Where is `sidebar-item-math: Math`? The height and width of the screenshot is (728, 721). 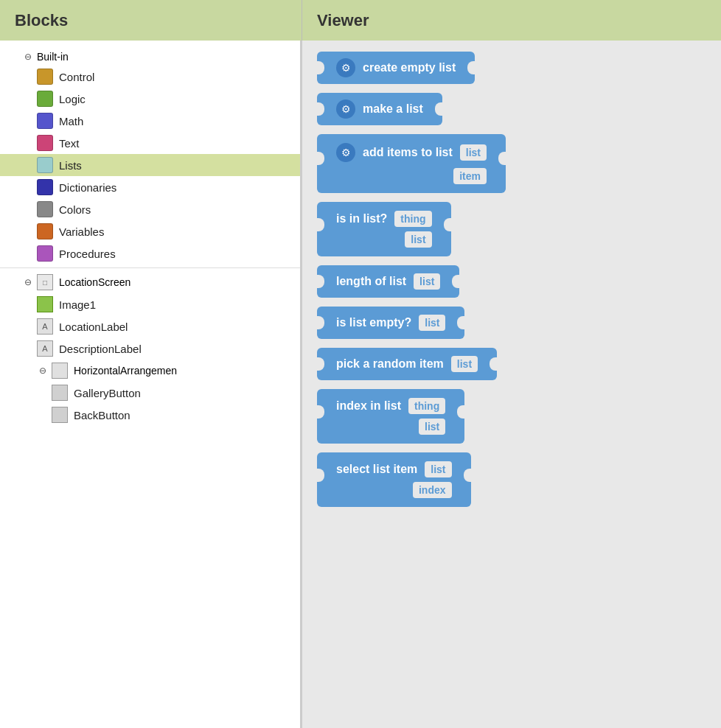 sidebar-item-math: Math is located at coordinates (150, 121).